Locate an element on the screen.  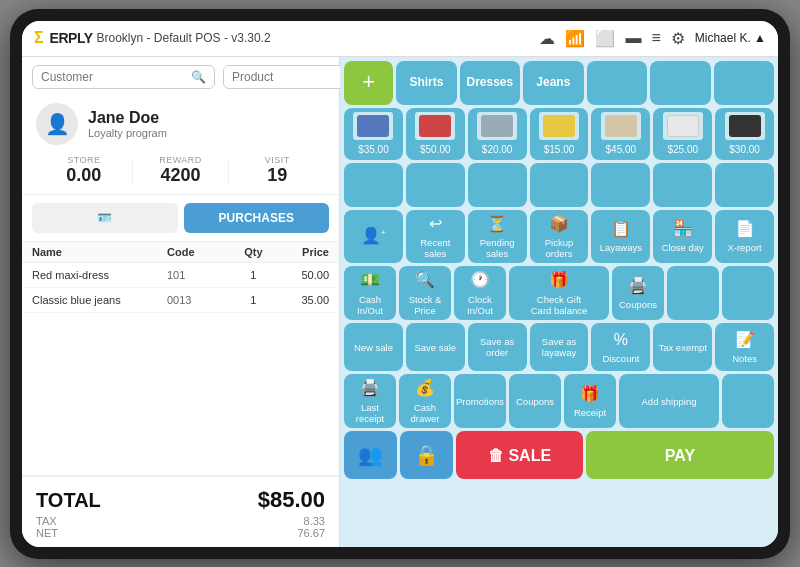
product-2: $50.00 is located at coordinates (436, 134).